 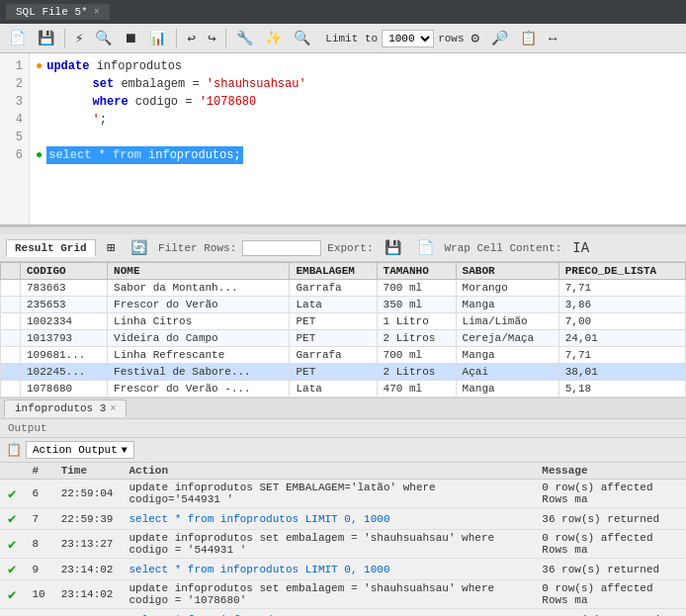 What do you see at coordinates (14, 155) in the screenshot?
I see `line-num-6: 6` at bounding box center [14, 155].